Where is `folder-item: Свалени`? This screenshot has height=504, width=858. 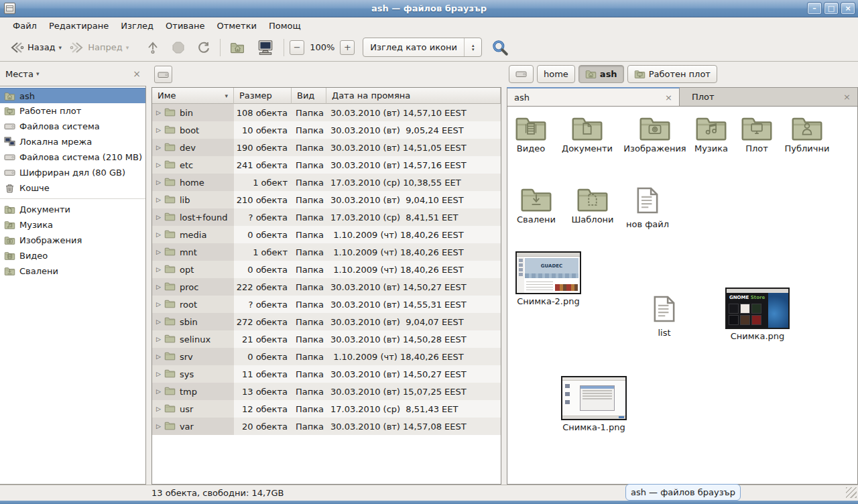 folder-item: Свалени is located at coordinates (536, 205).